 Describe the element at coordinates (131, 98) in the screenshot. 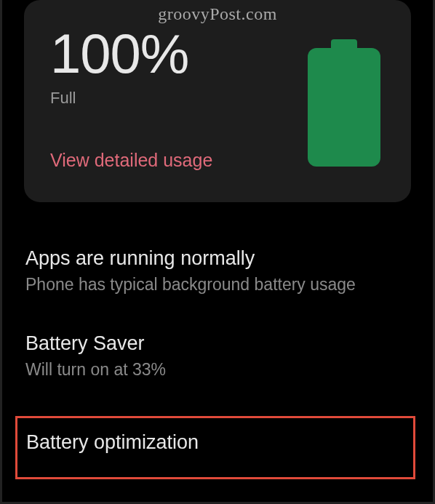

I see `battery-status-label: Full` at that location.